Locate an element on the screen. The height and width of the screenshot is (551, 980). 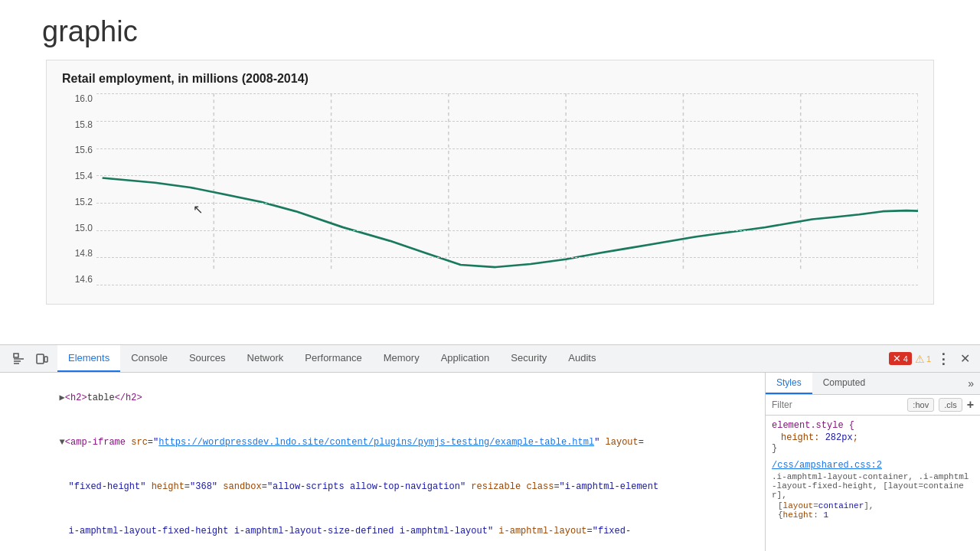
devtools-left-icons is located at coordinates (31, 358).